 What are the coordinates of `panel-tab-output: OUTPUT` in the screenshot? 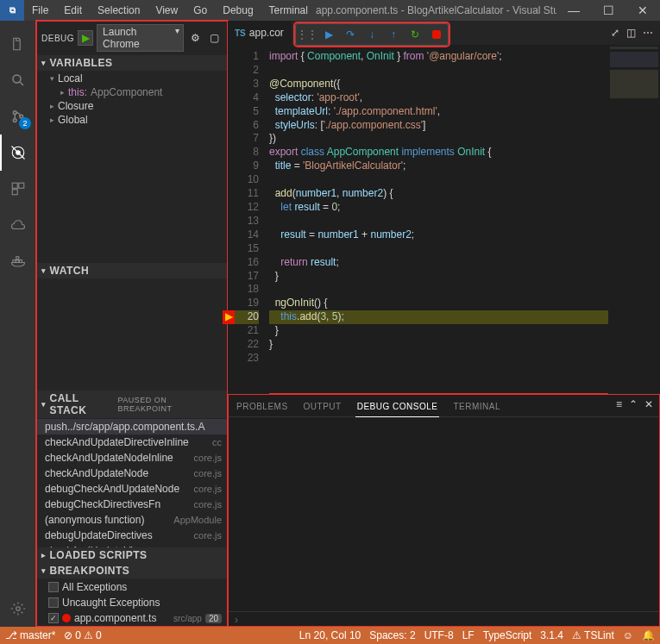 It's located at (323, 407).